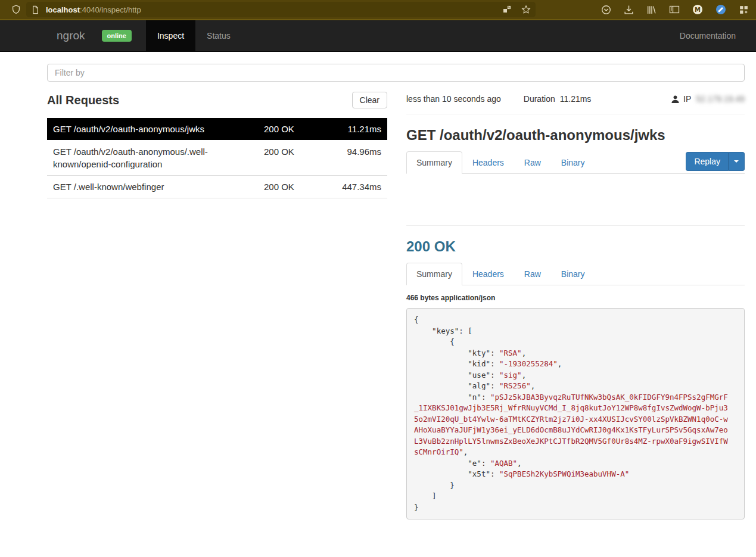  What do you see at coordinates (219, 36) in the screenshot?
I see `nav-item-status: Status` at bounding box center [219, 36].